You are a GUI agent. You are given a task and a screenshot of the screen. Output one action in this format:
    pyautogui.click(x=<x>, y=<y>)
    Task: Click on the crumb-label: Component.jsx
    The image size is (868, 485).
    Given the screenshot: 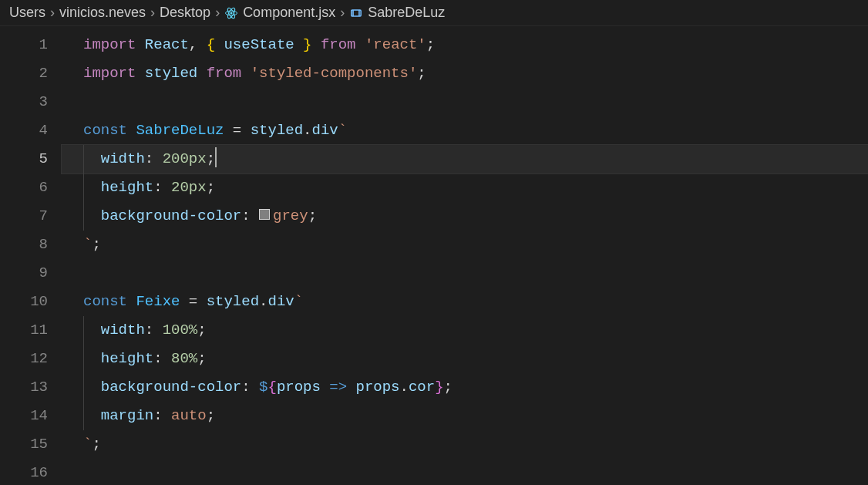 What is the action you would take?
    pyautogui.click(x=289, y=12)
    